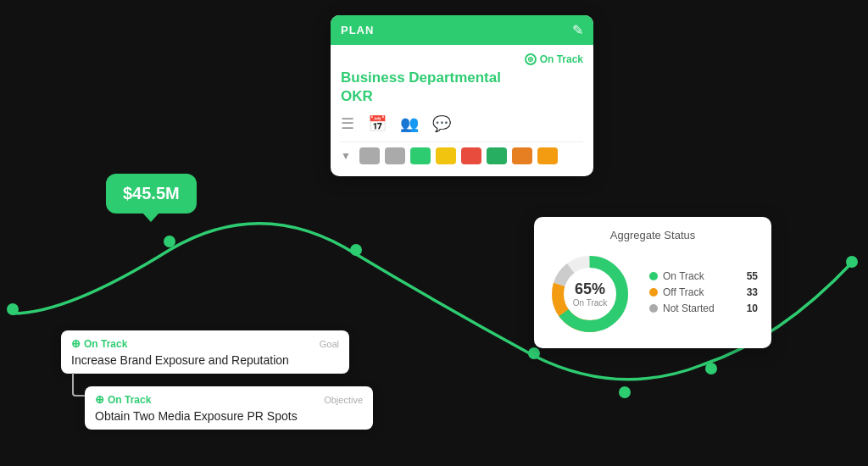 Image resolution: width=868 pixels, height=466 pixels. Describe the element at coordinates (123, 400) in the screenshot. I see `objective-status: ⊕ On Track` at that location.